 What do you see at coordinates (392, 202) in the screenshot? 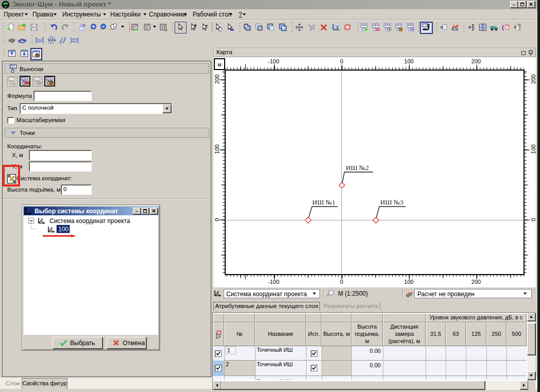
I see `svg-text: ИШ №3` at bounding box center [392, 202].